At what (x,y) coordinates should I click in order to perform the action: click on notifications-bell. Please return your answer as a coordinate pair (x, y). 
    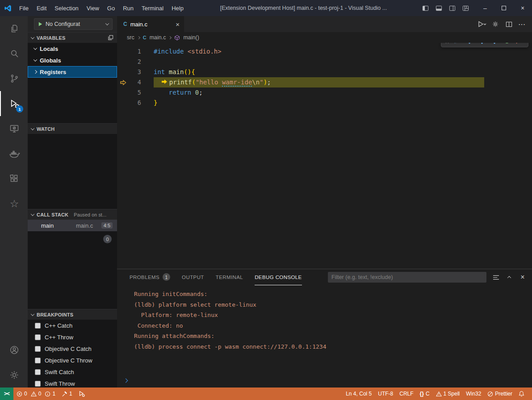
    Looking at the image, I should click on (522, 394).